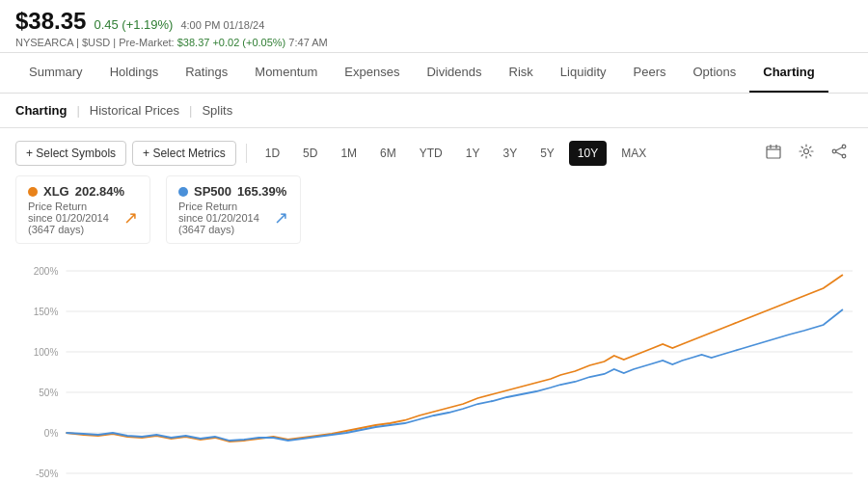 The height and width of the screenshot is (482, 868). Describe the element at coordinates (206, 73) in the screenshot. I see `tab-ratings: Ratings` at that location.